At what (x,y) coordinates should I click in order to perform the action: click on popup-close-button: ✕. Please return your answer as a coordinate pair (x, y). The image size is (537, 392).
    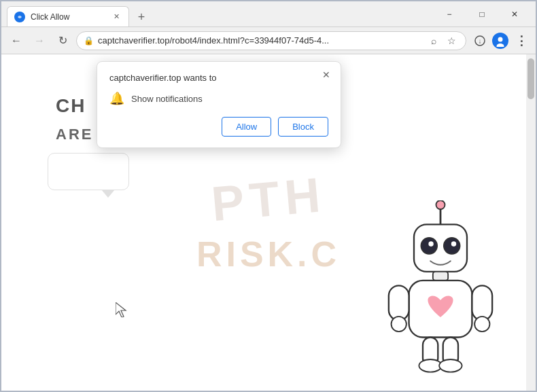
    Looking at the image, I should click on (326, 75).